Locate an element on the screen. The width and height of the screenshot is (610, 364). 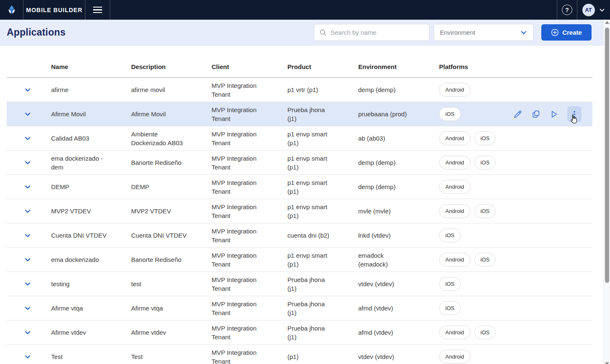
app-description: Test is located at coordinates (162, 356).